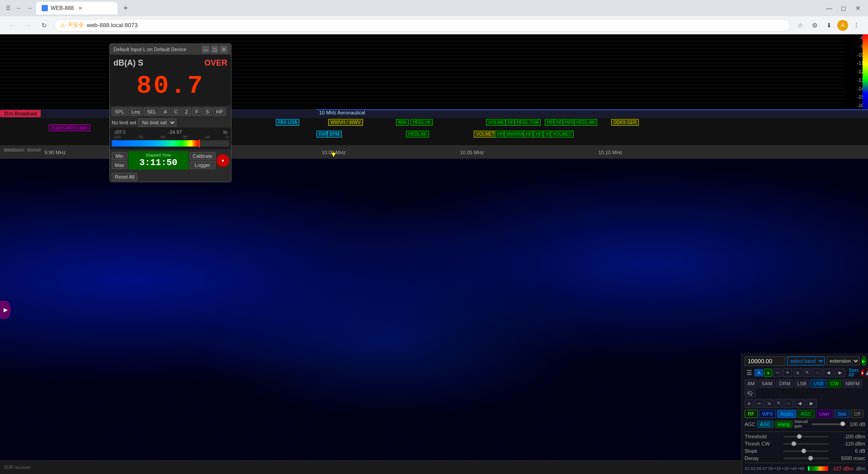 This screenshot has width=868, height=474. Describe the element at coordinates (765, 361) in the screenshot. I see `frequency-input` at that location.